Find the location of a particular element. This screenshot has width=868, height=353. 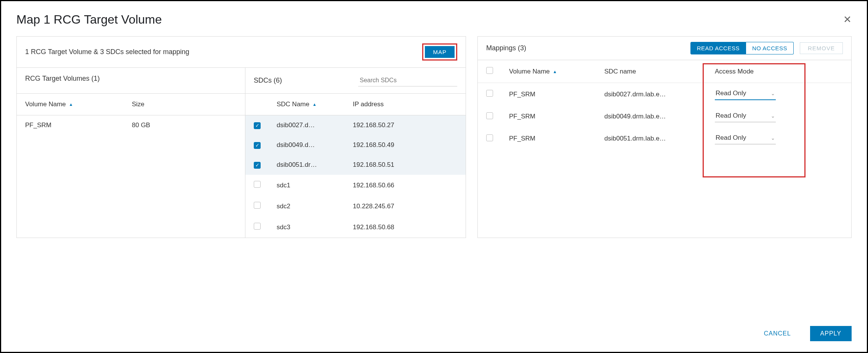

th-size: Size is located at coordinates (184, 104).